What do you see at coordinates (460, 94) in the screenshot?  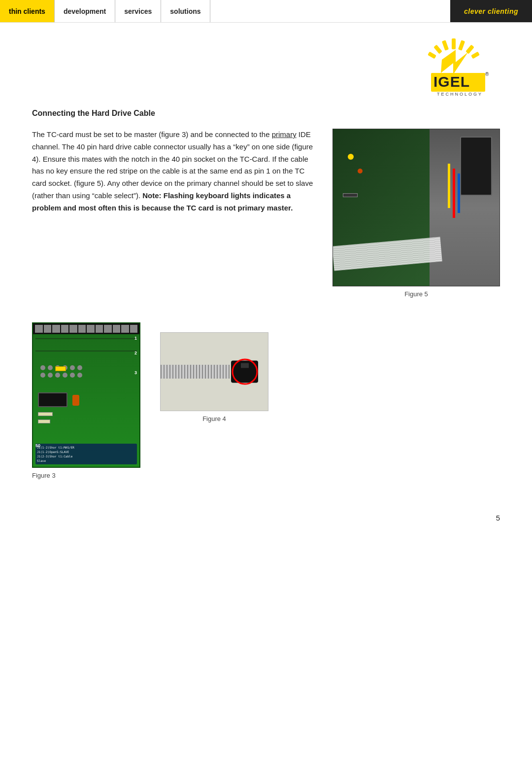 I see `svg-text: TECHNOLOGY` at bounding box center [460, 94].